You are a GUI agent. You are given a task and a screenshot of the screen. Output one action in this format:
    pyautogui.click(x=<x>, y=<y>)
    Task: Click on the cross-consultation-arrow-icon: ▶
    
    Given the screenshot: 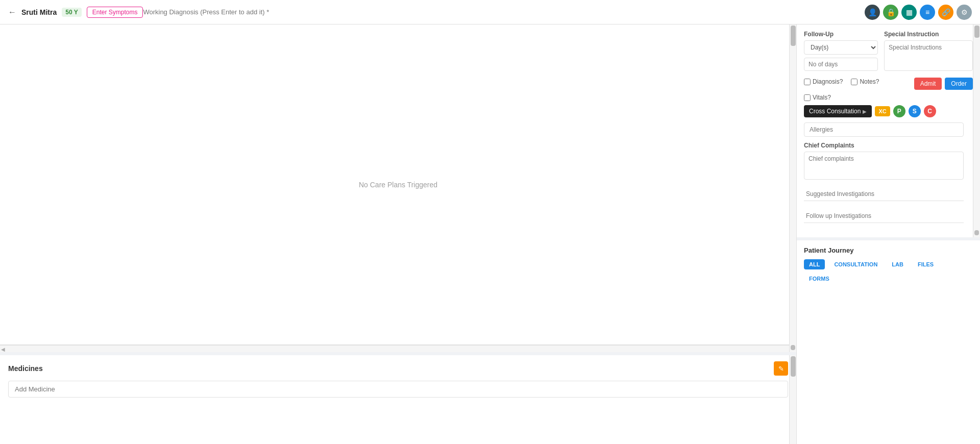 What is the action you would take?
    pyautogui.click(x=865, y=111)
    